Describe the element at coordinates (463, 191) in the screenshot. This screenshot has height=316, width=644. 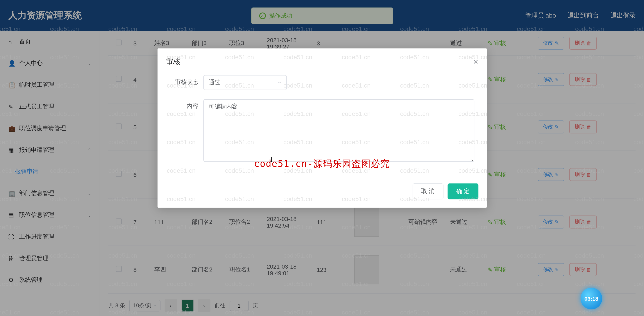
I see `confirm-button: 确 定` at that location.